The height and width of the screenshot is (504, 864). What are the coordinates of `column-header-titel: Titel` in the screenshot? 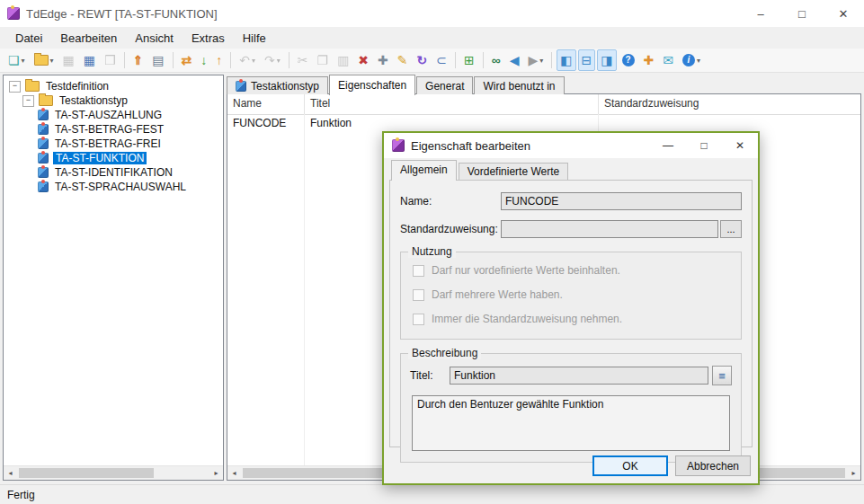 It's located at (451, 104).